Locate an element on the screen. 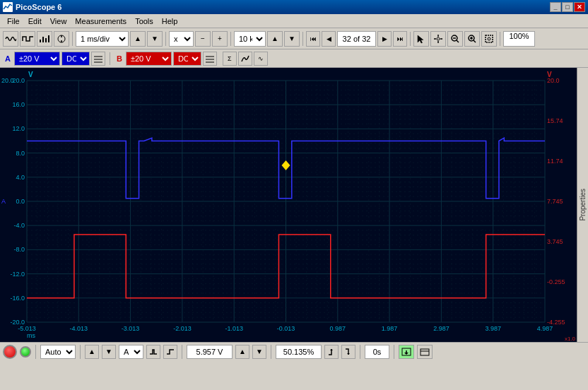 This screenshot has width=588, height=390. voltage-up: ▲ is located at coordinates (242, 352).